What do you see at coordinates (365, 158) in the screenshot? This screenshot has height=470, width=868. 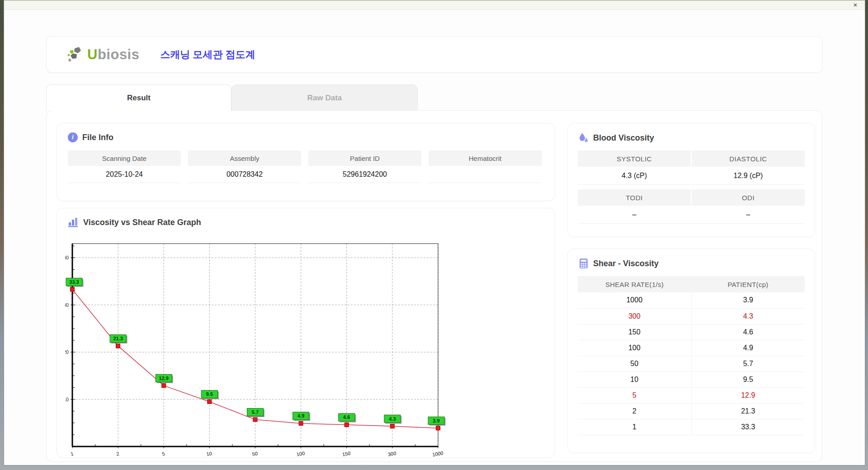 I see `field-label: Patient ID` at bounding box center [365, 158].